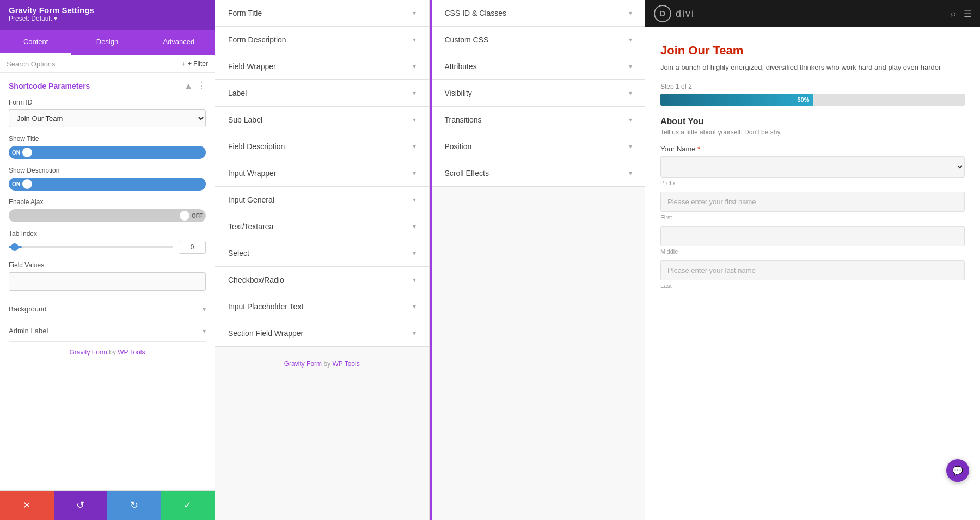 The width and height of the screenshot is (980, 520). I want to click on form-id-select: Join Our Team, so click(107, 119).